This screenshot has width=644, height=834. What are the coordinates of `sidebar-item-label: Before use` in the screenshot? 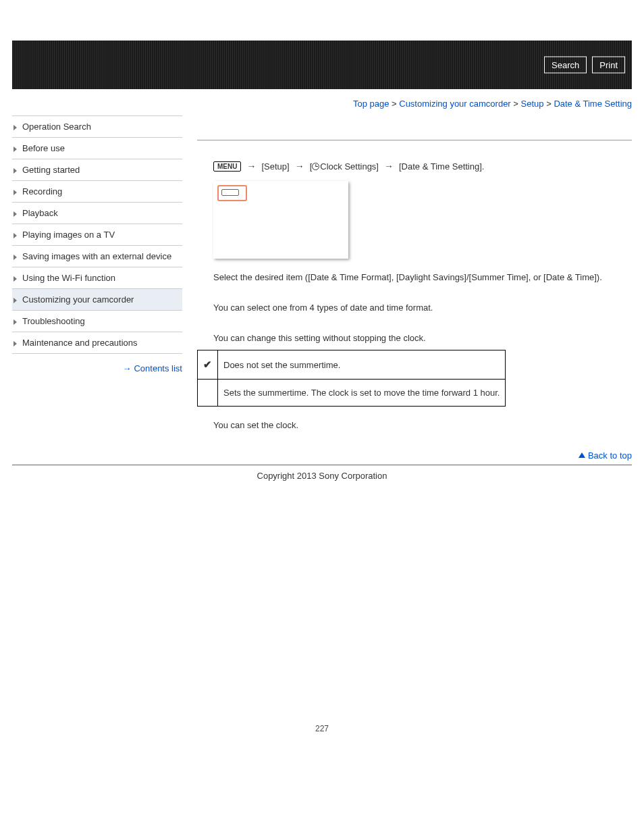 It's located at (43, 149).